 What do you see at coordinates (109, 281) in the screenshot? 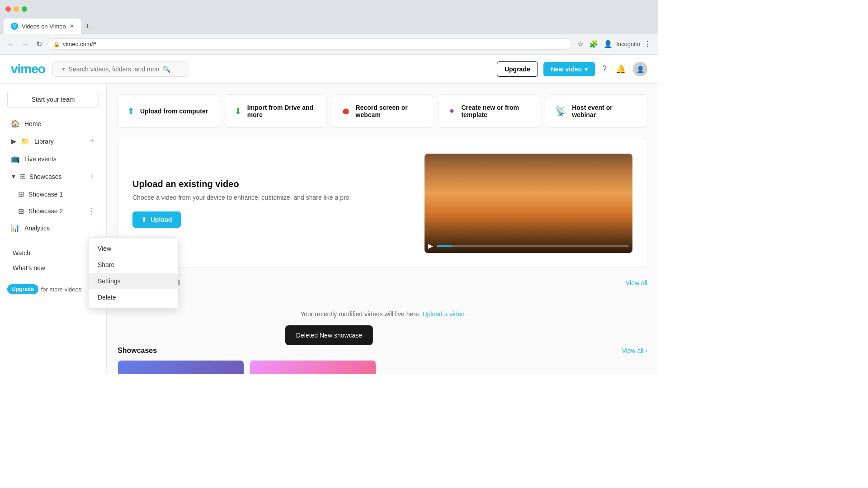
I see `context-settings-label: Settings` at bounding box center [109, 281].